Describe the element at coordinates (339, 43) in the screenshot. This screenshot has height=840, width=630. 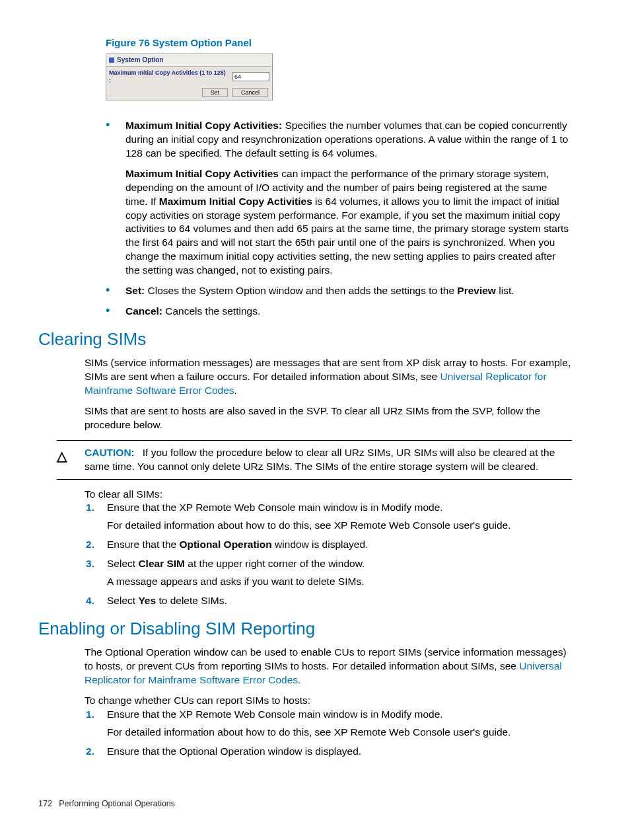
I see `figure-caption: Figure 76 System Option Panel` at that location.